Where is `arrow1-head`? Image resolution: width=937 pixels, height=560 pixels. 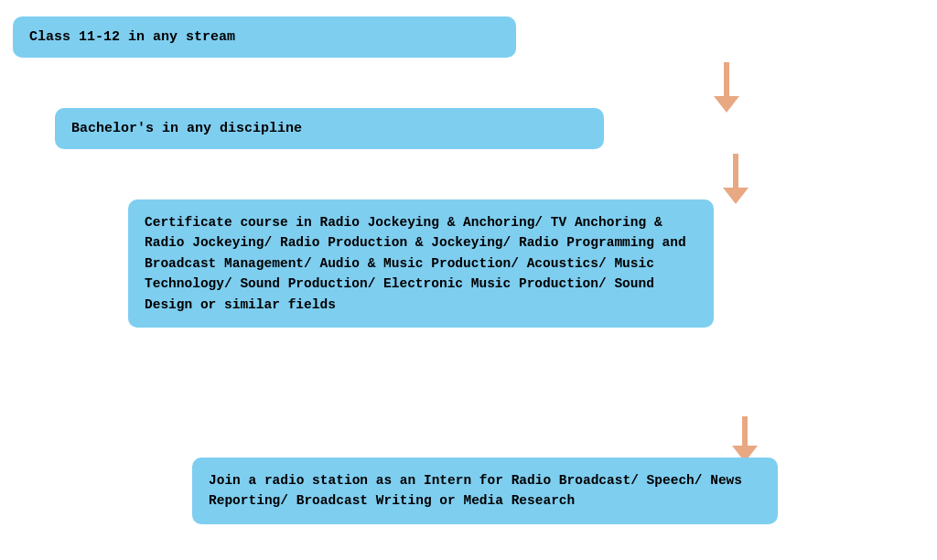
arrow1-head is located at coordinates (727, 104).